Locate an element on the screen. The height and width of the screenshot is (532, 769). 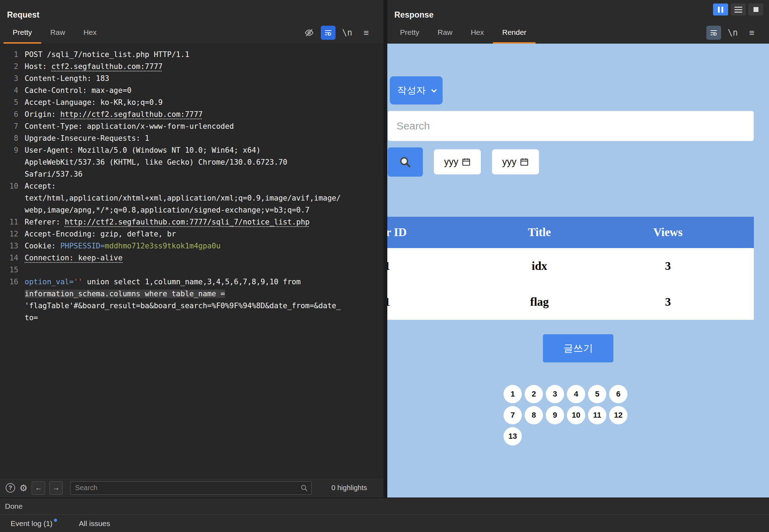
request-tab-raw: Raw is located at coordinates (58, 33).